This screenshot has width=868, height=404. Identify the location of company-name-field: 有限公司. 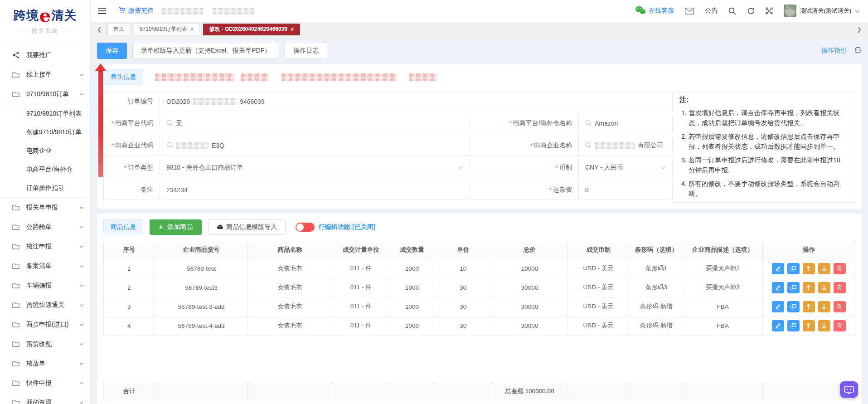
(626, 146).